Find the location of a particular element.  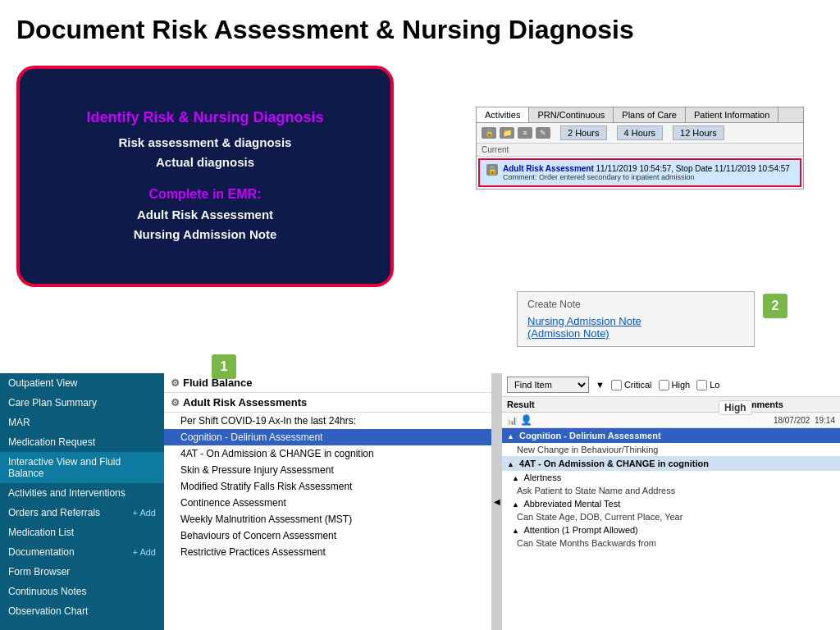

toolbar-icon-2: 📁 is located at coordinates (507, 133).